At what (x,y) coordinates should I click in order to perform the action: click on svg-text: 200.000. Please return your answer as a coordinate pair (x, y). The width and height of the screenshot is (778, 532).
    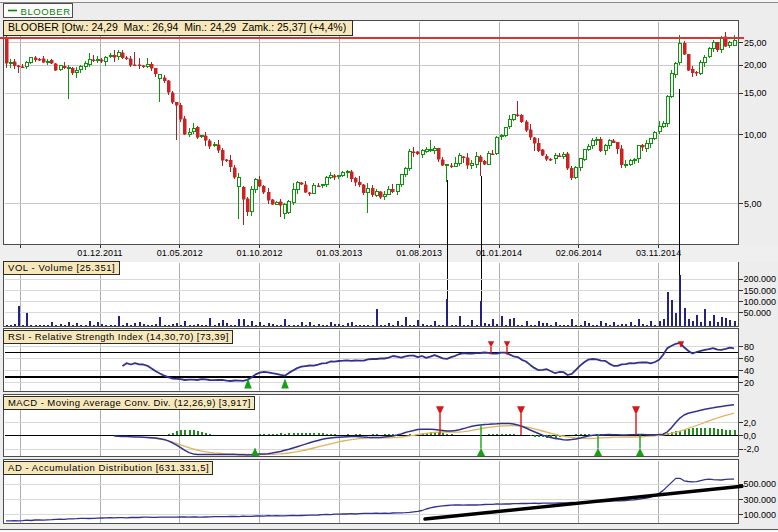
    Looking at the image, I should click on (760, 279).